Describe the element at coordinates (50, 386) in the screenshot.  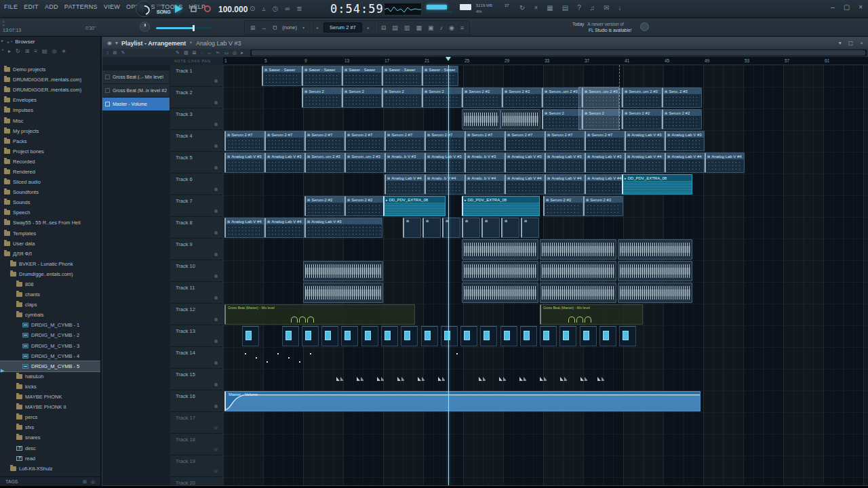
I see `browser-item: kicks` at that location.